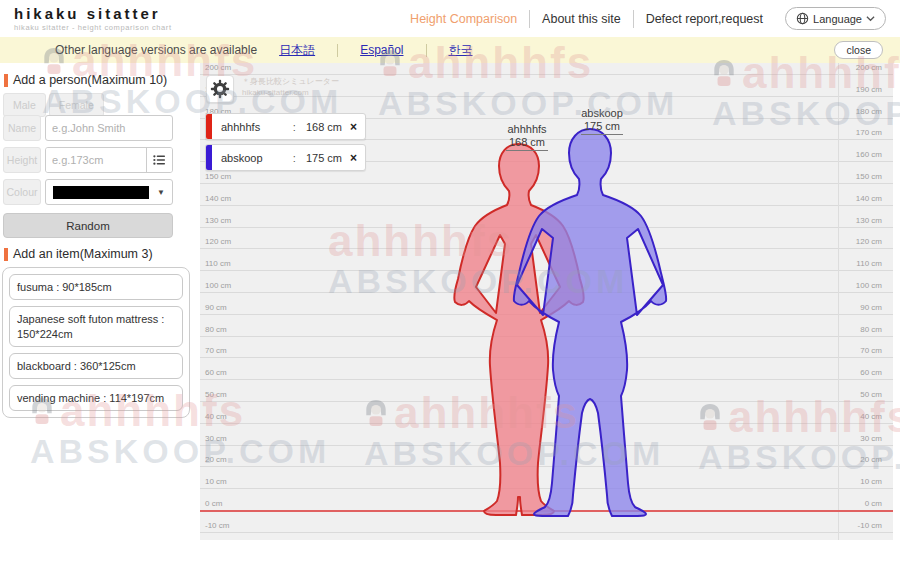 The image size is (900, 569). I want to click on banner-message: Other language versions are available, so click(156, 50).